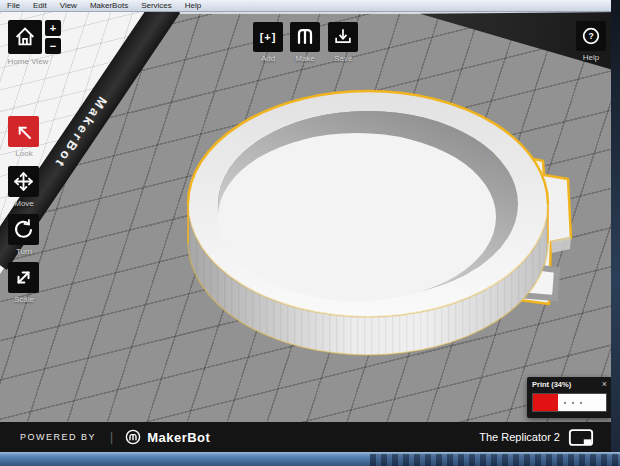 Image resolution: width=620 pixels, height=466 pixels. Describe the element at coordinates (570, 402) in the screenshot. I see `print-progress-bar` at that location.